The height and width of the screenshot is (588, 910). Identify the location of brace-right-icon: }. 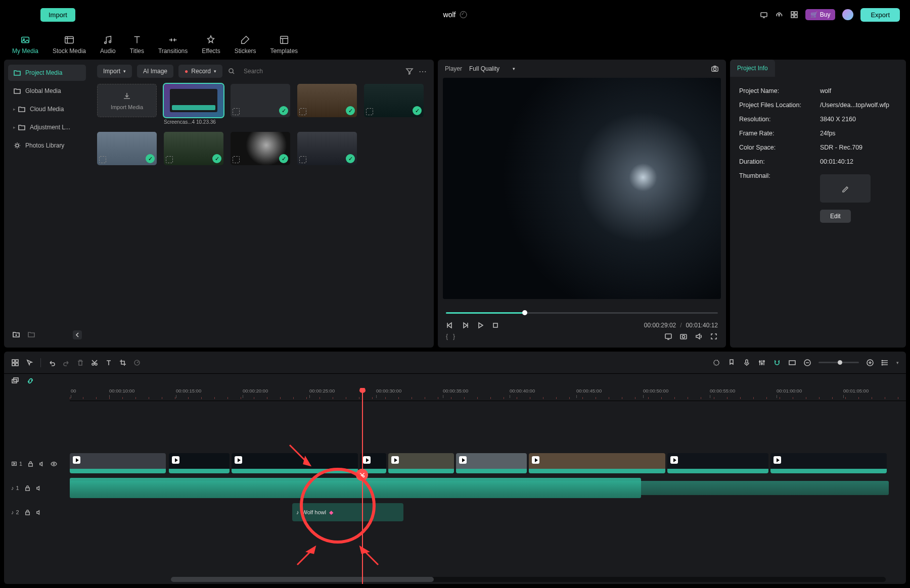
(454, 336).